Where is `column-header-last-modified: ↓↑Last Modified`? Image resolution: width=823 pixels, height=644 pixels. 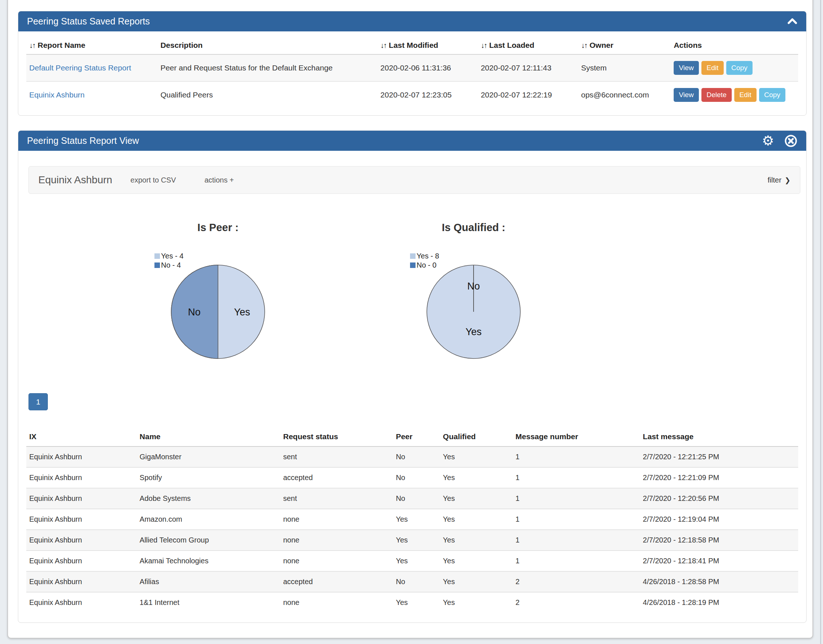
column-header-last-modified: ↓↑Last Modified is located at coordinates (428, 44).